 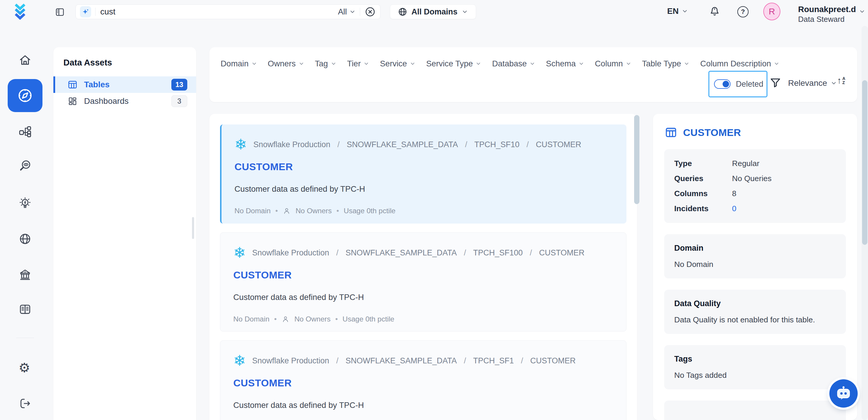 I want to click on clear-icon, so click(x=370, y=12).